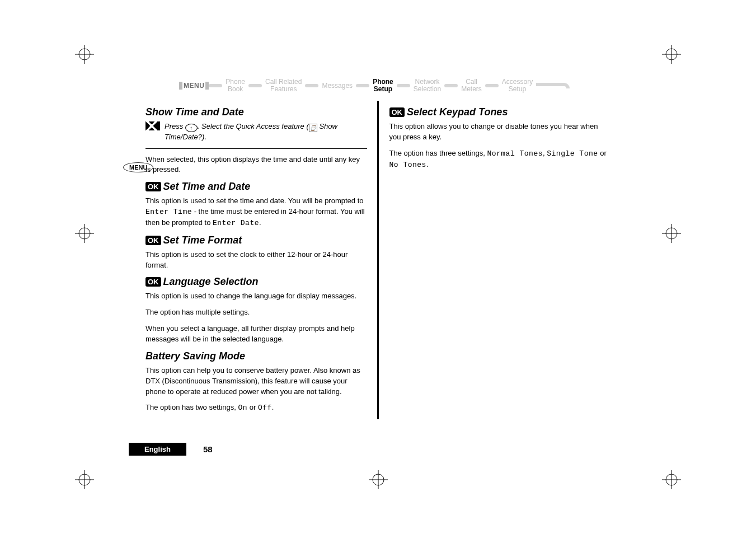  What do you see at coordinates (256, 312) in the screenshot?
I see `body-text: The option has multiple settings.` at bounding box center [256, 312].